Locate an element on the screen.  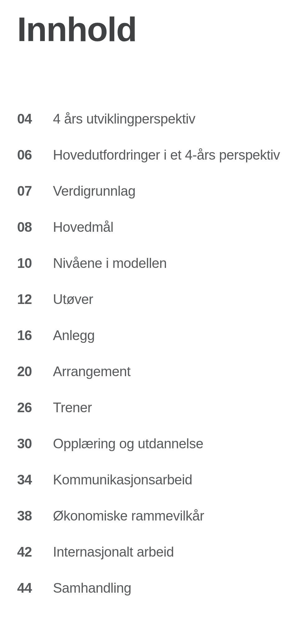
toc-page-number: 08 is located at coordinates (35, 227).